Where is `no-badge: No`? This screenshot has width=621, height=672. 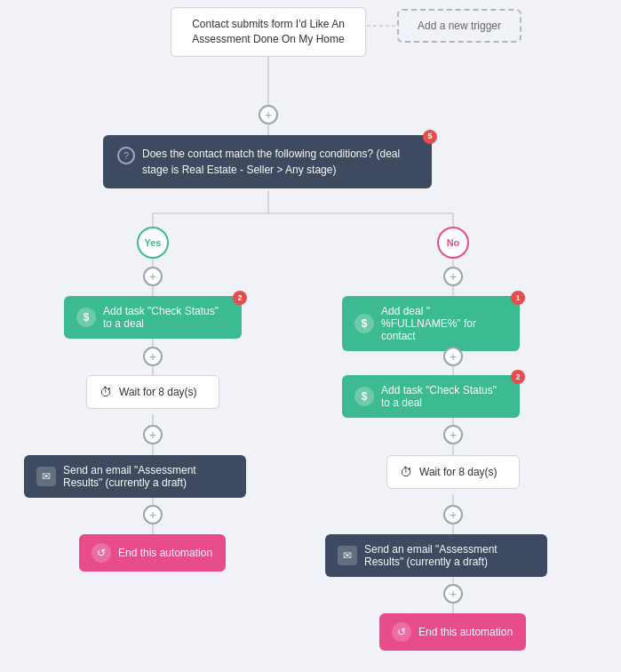 no-badge: No is located at coordinates (453, 243).